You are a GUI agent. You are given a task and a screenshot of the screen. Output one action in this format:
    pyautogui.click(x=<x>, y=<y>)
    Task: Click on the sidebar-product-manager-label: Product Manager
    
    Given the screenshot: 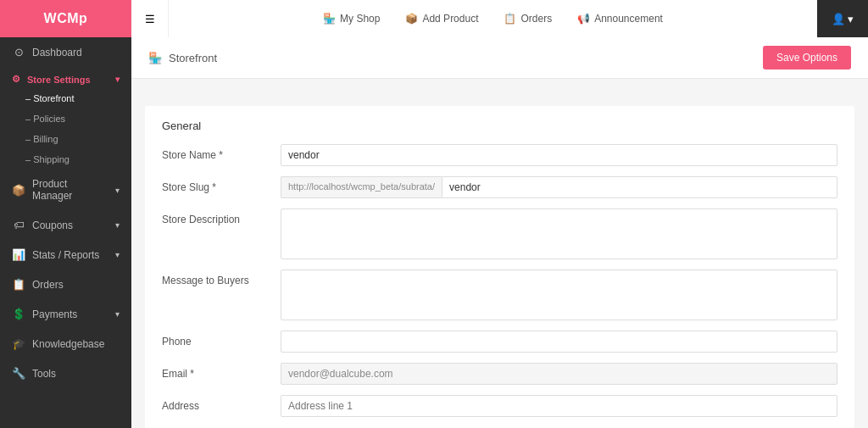 What is the action you would take?
    pyautogui.click(x=70, y=190)
    